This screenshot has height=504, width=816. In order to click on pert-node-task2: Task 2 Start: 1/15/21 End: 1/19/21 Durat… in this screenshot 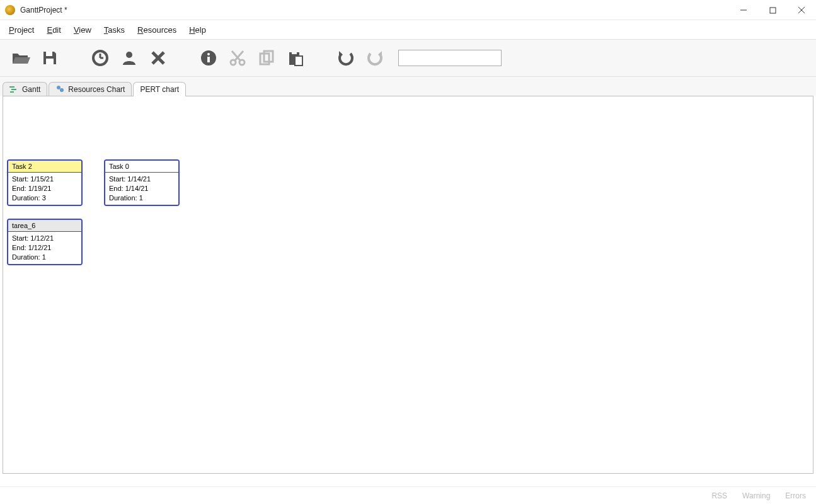, I will do `click(45, 183)`.